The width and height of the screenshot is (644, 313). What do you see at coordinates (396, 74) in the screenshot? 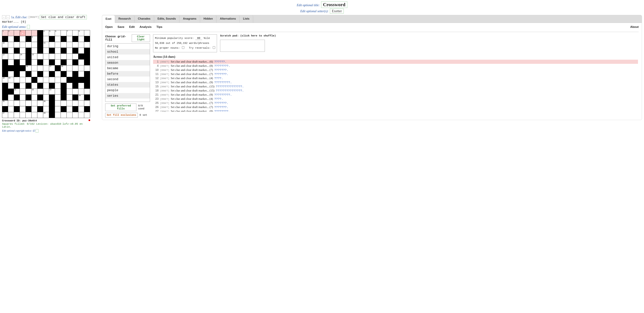
I see `clue-row: 11[DRAFT]Set clue and clear draft marker…` at bounding box center [396, 74].